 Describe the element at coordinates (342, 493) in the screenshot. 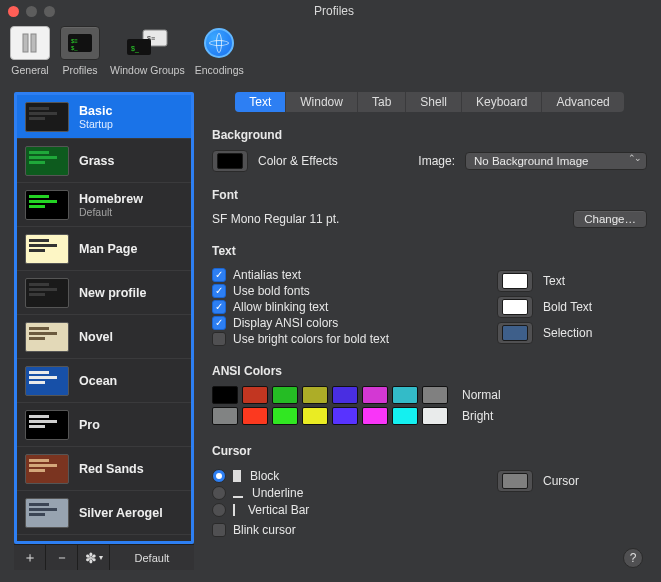

I see `cursor-underline-radio: Underline` at that location.